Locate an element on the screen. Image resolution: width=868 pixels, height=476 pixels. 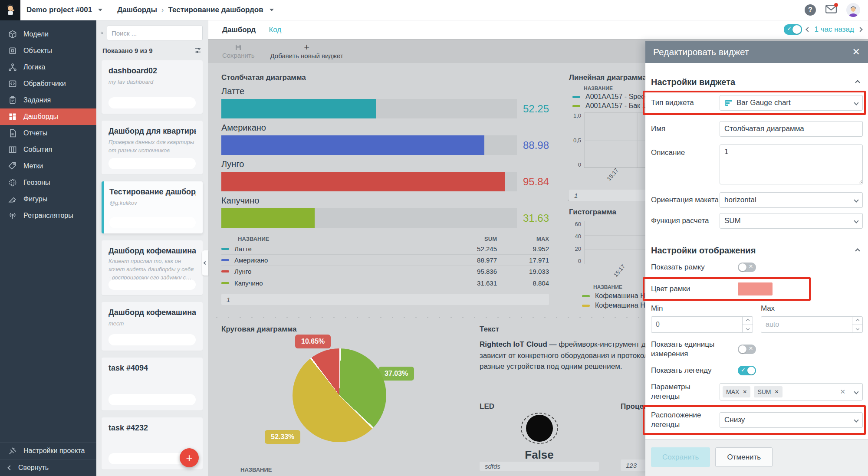
app-logo is located at coordinates (10, 10).